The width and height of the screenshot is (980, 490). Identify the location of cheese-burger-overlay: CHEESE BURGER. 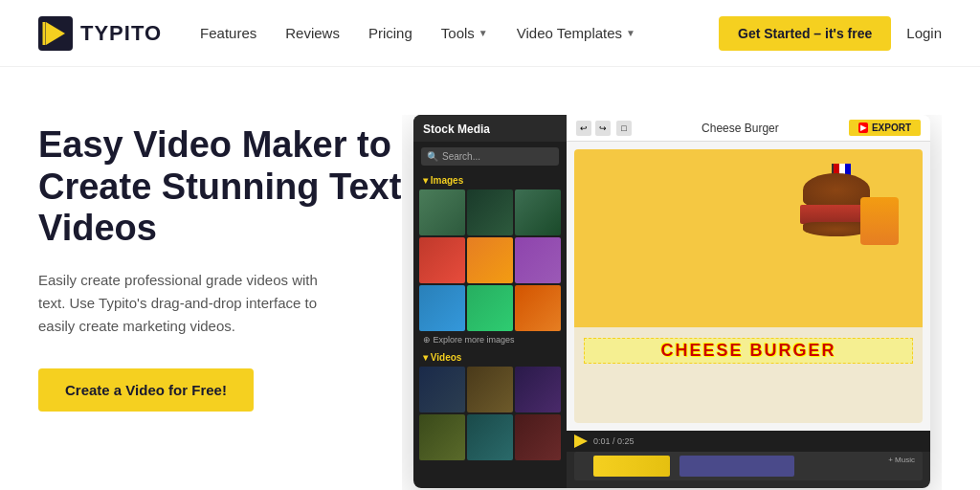
(748, 350).